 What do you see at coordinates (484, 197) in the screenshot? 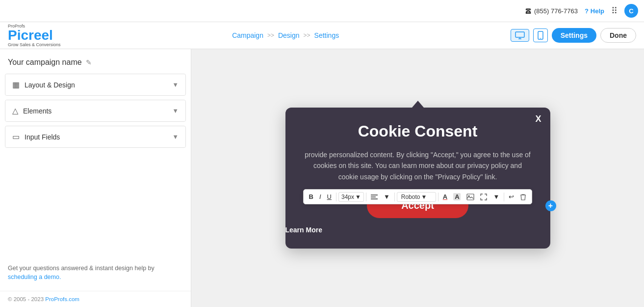
I see `resize-icon` at bounding box center [484, 197].